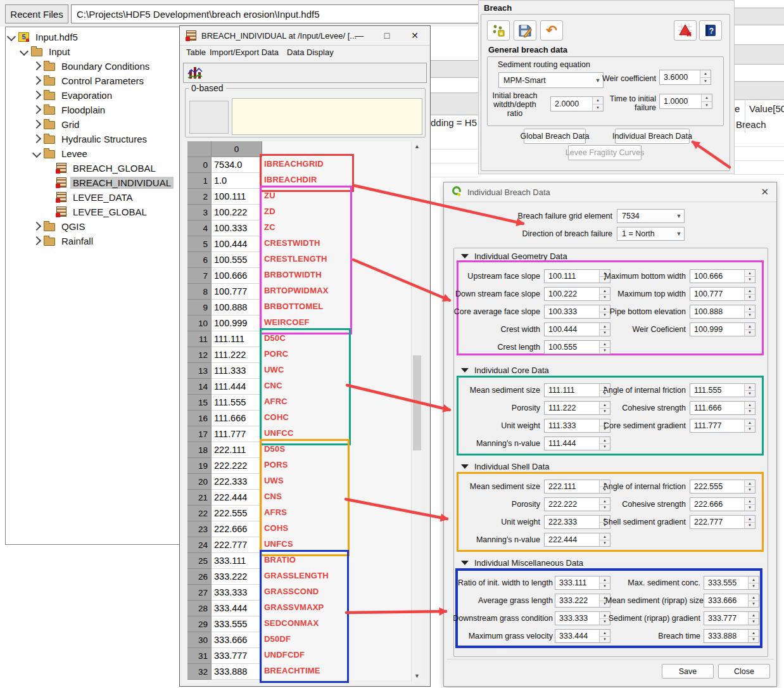 This screenshot has height=688, width=784. What do you see at coordinates (46, 51) in the screenshot?
I see `sidebar-item-input: Input` at bounding box center [46, 51].